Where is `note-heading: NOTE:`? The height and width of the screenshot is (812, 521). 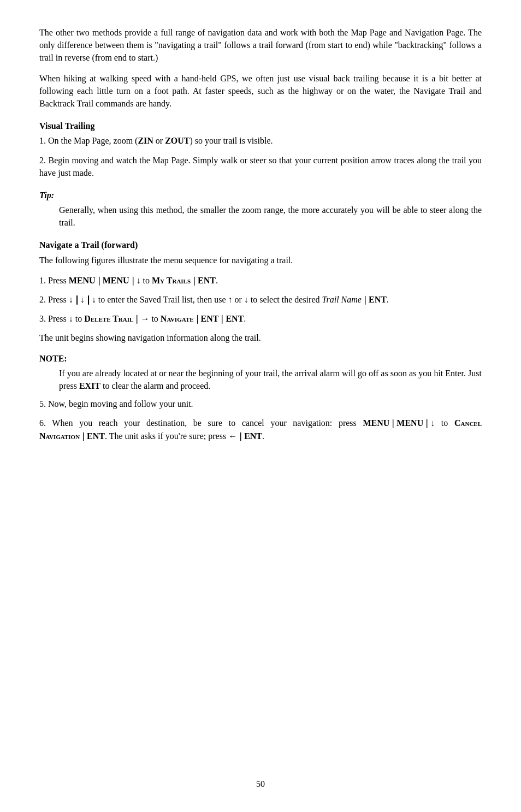
note-heading: NOTE: is located at coordinates (260, 358).